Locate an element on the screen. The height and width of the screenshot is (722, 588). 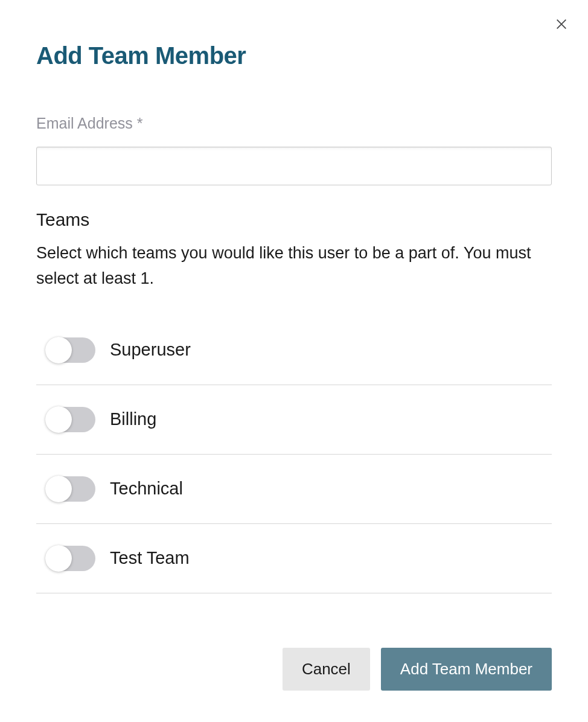
team-label: Billing is located at coordinates (133, 419).